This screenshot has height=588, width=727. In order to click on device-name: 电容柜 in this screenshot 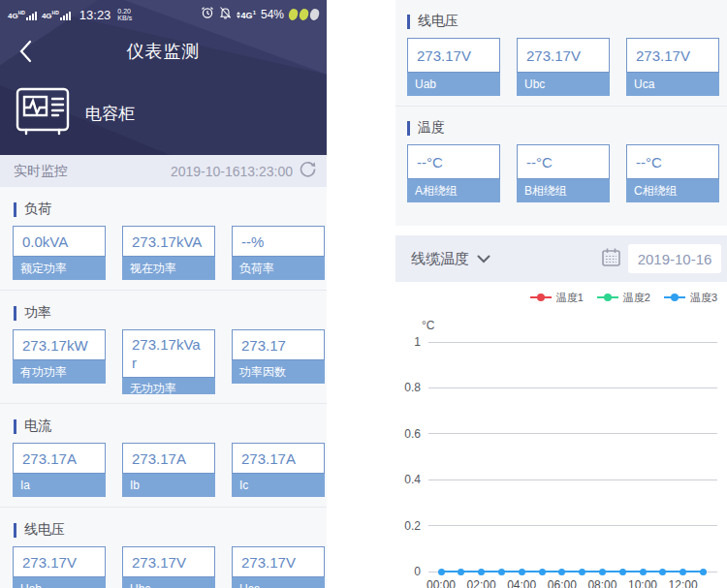, I will do `click(111, 114)`.